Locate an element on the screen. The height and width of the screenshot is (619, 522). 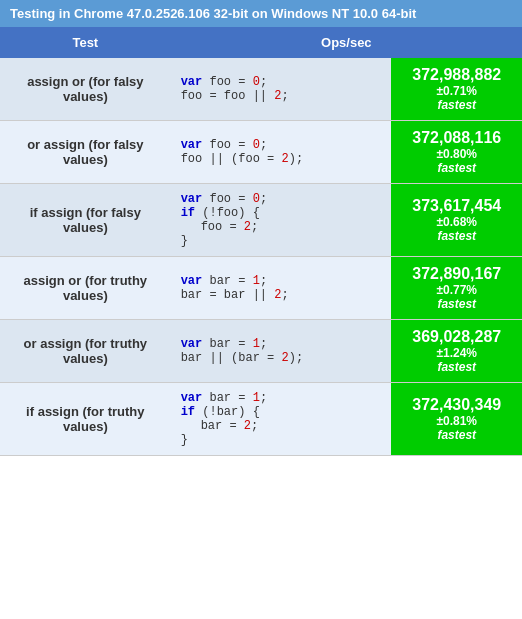
test-code: var bar = 1;bar = bar || 2; is located at coordinates (282, 288).